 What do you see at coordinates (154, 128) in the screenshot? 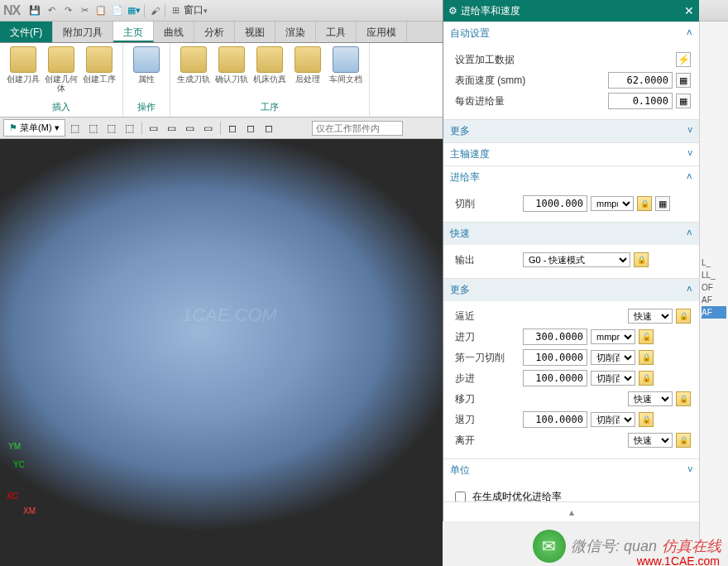
I see `tb-icon-5: ▭` at bounding box center [154, 128].